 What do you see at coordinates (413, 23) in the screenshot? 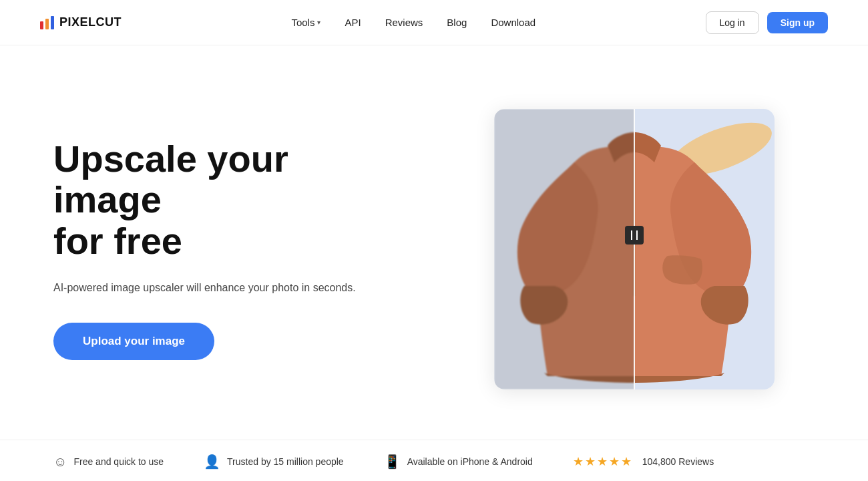
I see `main-nav: Tools ▾ API Reviews Blog Download` at bounding box center [413, 23].